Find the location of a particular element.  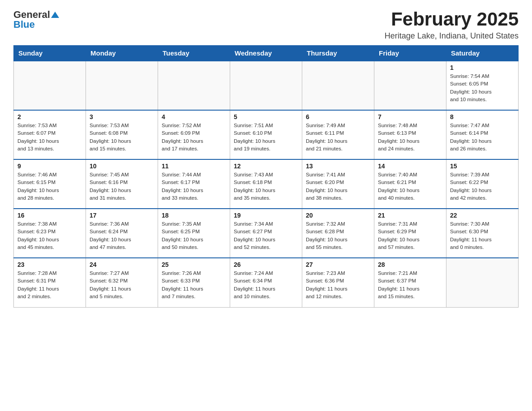

table-row: 8Sunrise: 7:47 AM Sunset: 6:14 PM Daylig… is located at coordinates (483, 135).